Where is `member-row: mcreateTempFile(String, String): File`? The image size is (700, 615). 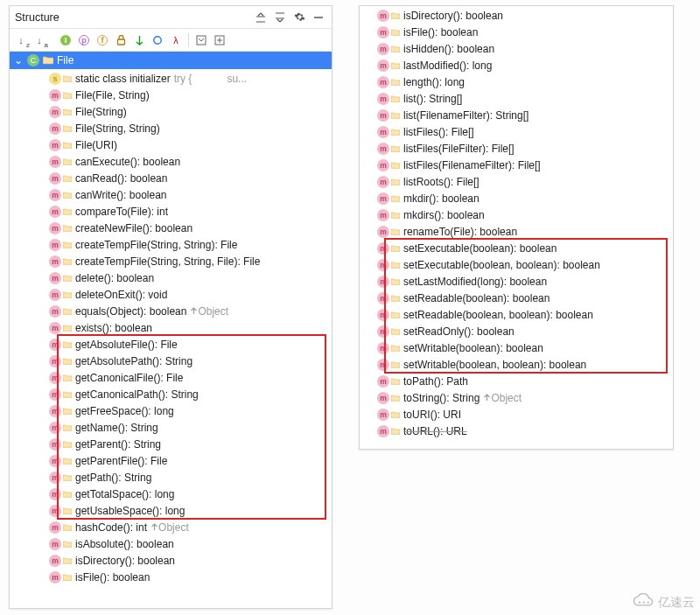 member-row: mcreateTempFile(String, String): File is located at coordinates (171, 245).